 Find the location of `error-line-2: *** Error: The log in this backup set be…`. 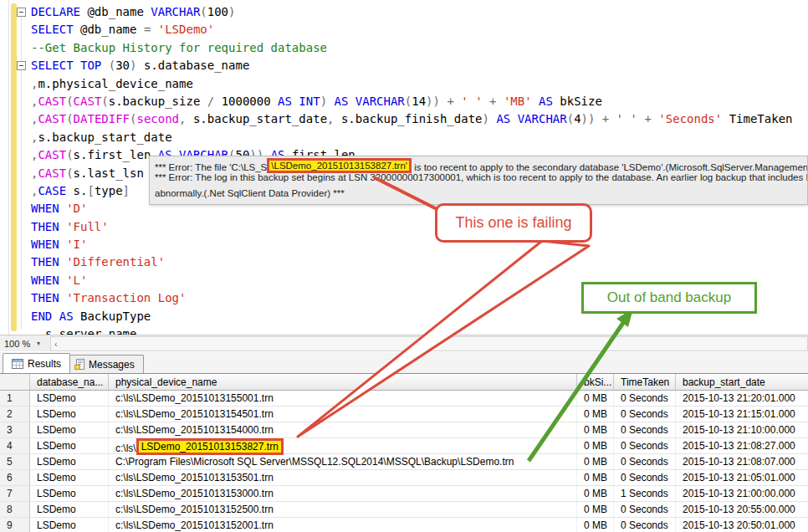

error-line-2: *** Error: The log in this backup set be… is located at coordinates (481, 177).